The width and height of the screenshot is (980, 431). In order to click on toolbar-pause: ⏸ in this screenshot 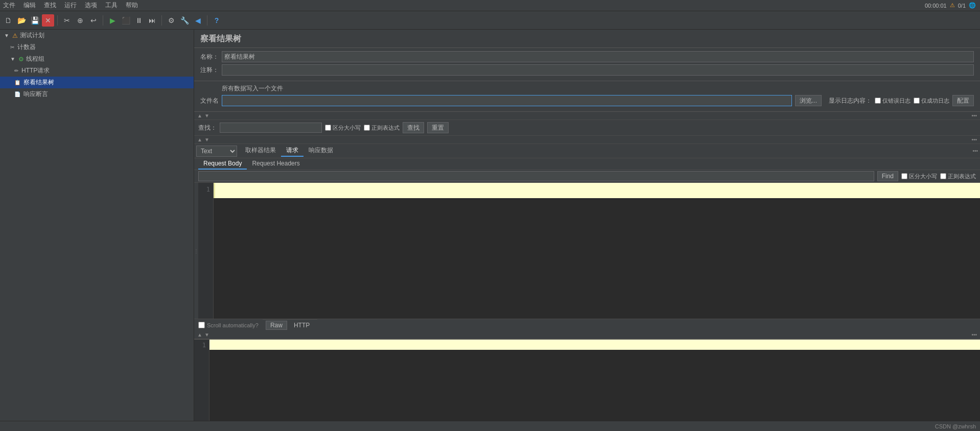, I will do `click(139, 20)`.